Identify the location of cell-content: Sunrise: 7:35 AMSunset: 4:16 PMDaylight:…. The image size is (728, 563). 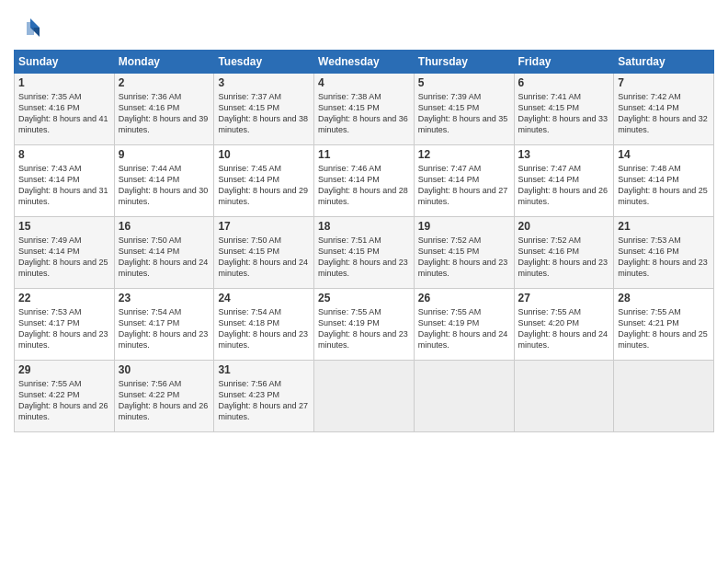
(64, 114).